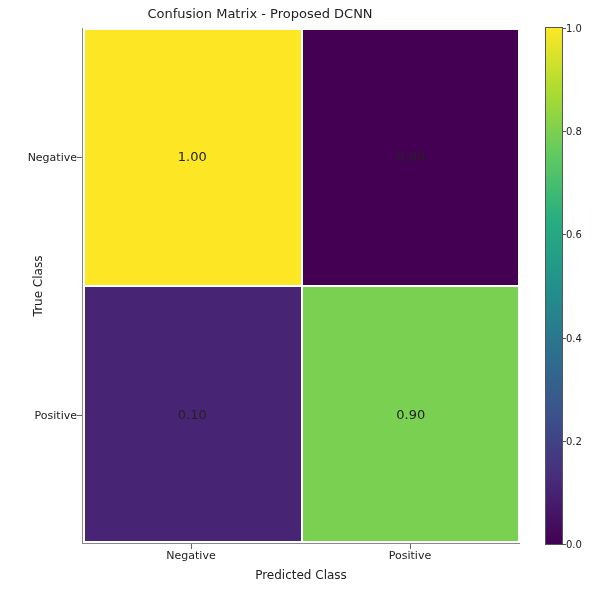 The image size is (600, 593). I want to click on colorbar-tick-label: 0.8, so click(574, 132).